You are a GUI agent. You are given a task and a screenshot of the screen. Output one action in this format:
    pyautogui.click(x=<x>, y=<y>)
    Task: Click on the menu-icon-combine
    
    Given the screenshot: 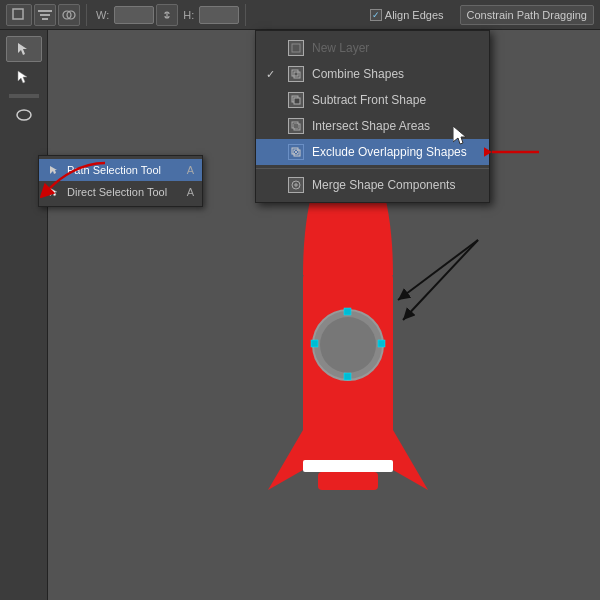 What is the action you would take?
    pyautogui.click(x=296, y=74)
    